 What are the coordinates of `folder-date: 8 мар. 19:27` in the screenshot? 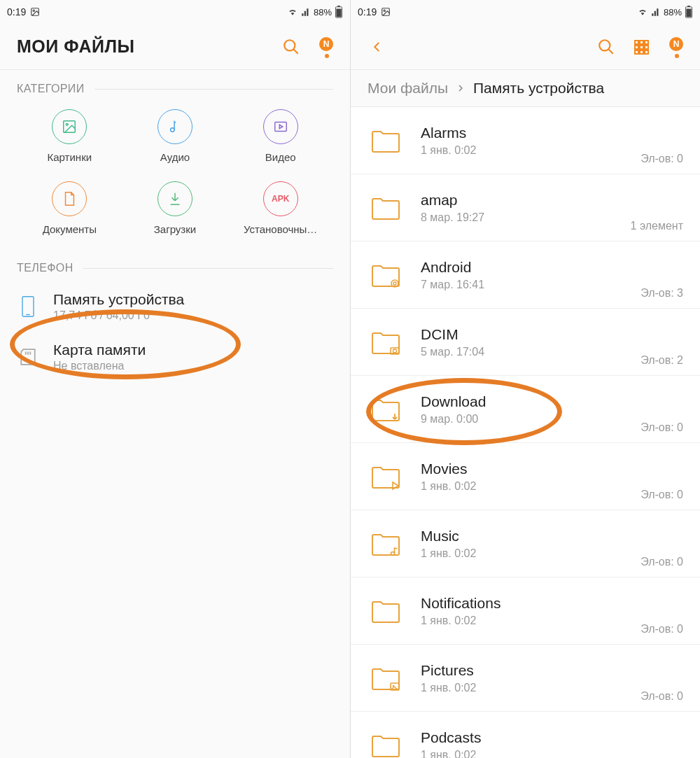 It's located at (526, 218).